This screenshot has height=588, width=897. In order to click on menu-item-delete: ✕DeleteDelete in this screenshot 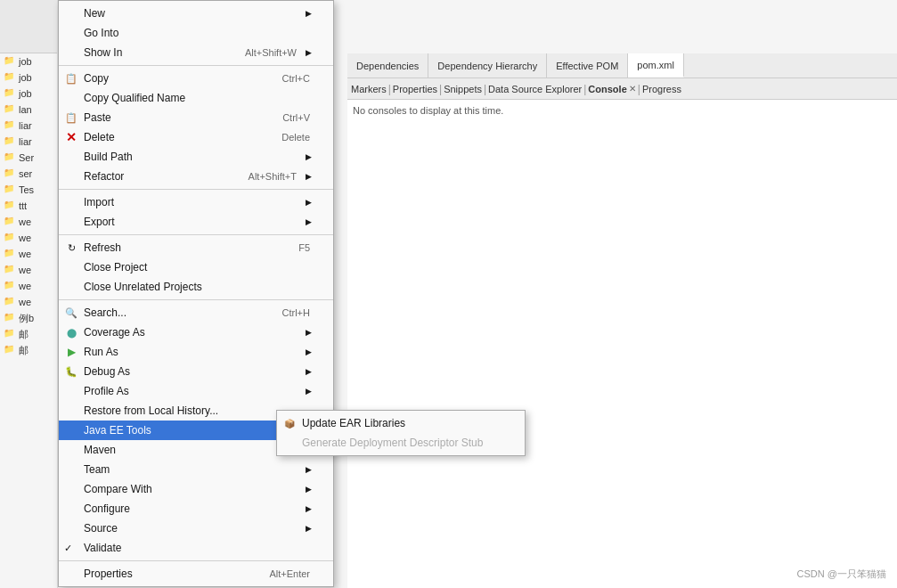, I will do `click(196, 137)`.